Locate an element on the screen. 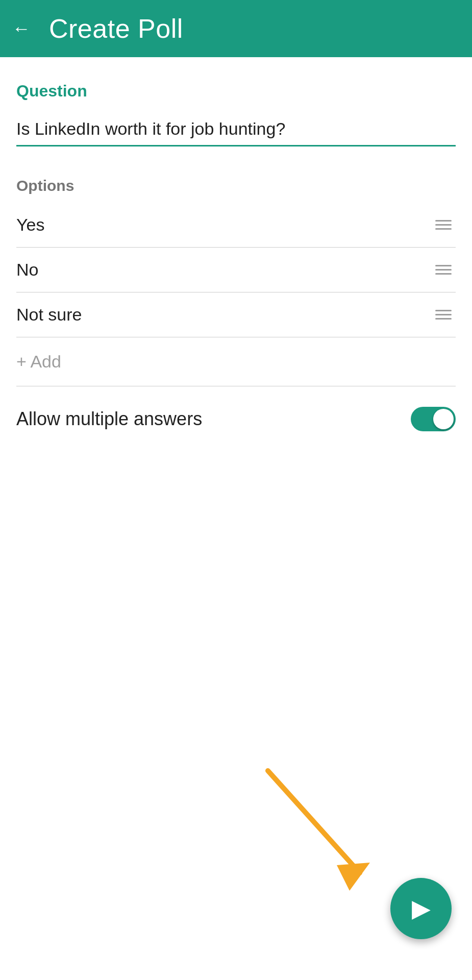  option-text-2: No is located at coordinates (223, 270).